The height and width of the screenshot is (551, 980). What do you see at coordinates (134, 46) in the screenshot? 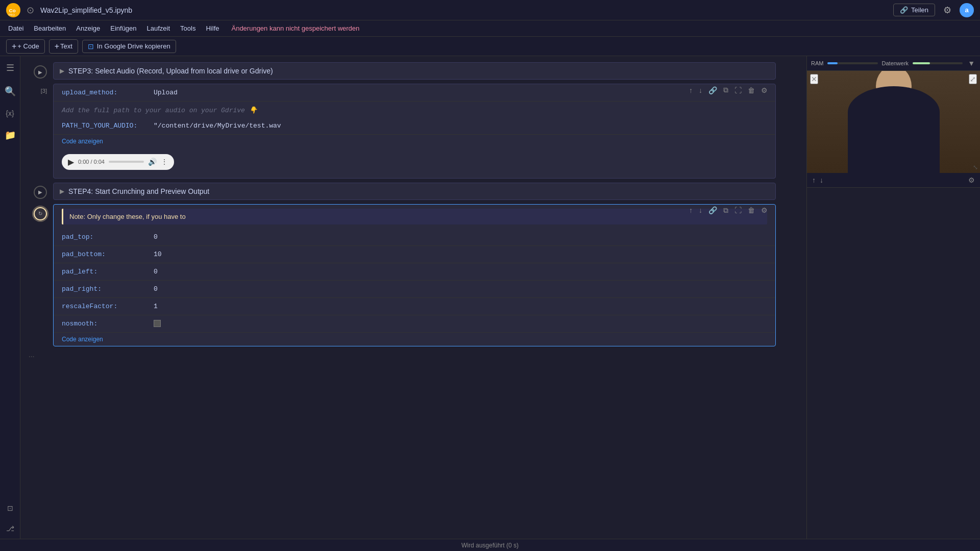
I see `gdrive-label: In Google Drive kopieren` at bounding box center [134, 46].